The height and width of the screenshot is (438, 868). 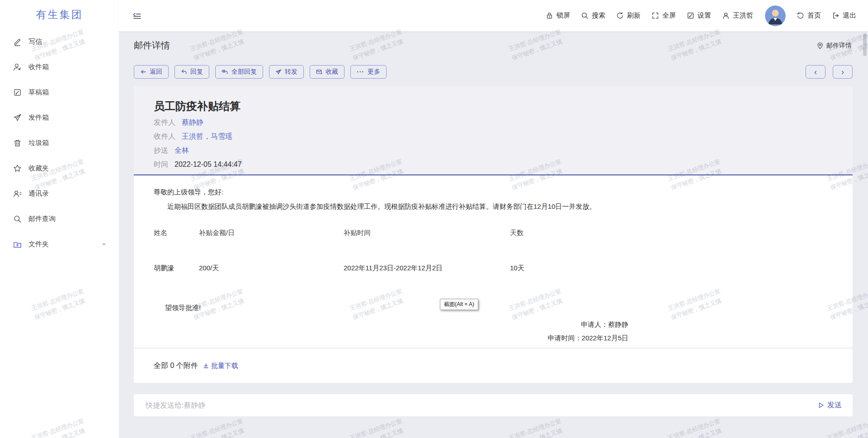 I want to click on next-mail-button: ›, so click(x=843, y=72).